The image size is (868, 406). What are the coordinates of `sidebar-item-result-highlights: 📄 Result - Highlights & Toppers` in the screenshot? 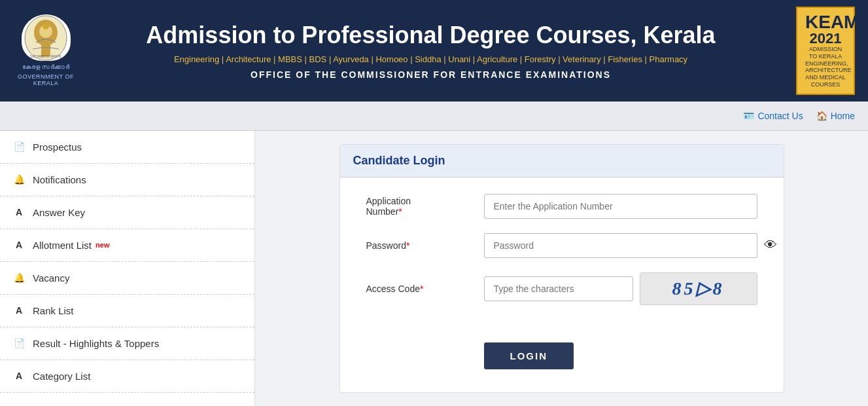 It's located at (127, 344).